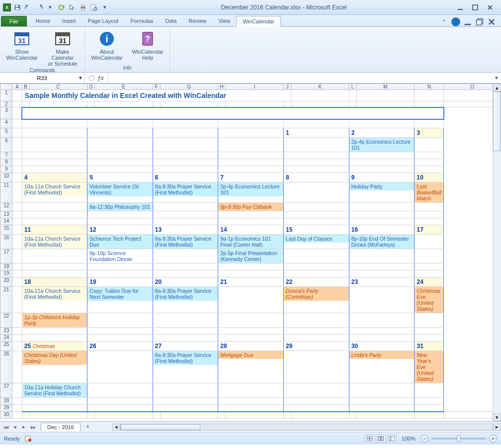 Image resolution: width=501 pixels, height=448 pixels. What do you see at coordinates (81, 78) in the screenshot?
I see `name-box-dropdown-icon: ▾` at bounding box center [81, 78].